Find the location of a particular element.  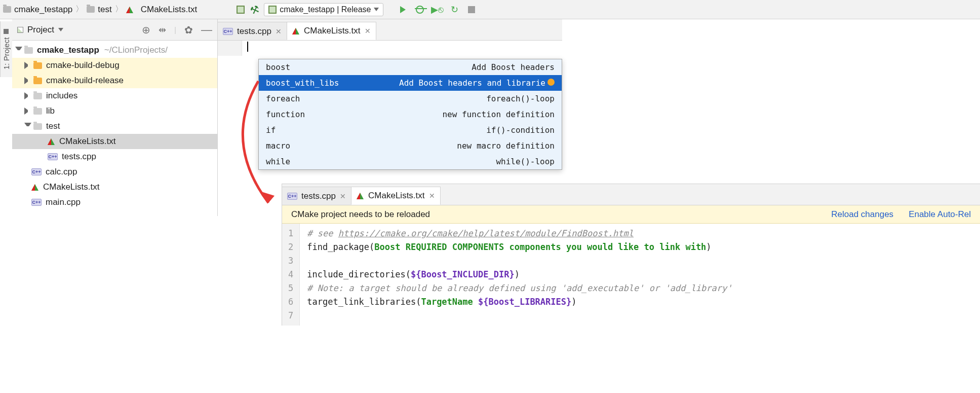

tool-window-tab-label: 1: Project is located at coordinates (6, 53).